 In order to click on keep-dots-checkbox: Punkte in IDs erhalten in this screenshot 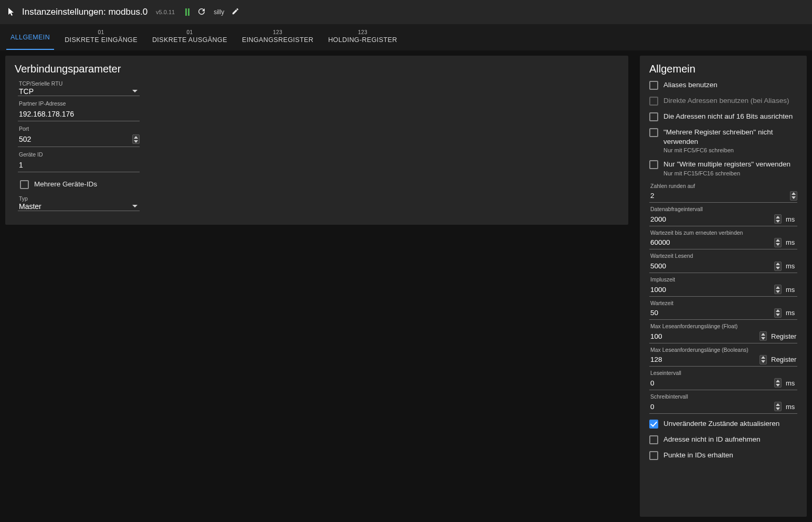, I will do `click(723, 455)`.